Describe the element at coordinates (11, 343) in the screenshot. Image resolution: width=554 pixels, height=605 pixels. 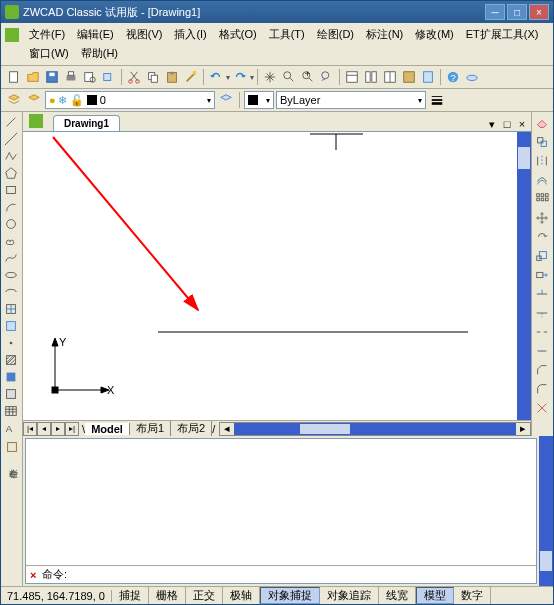
I see `point-tool` at that location.